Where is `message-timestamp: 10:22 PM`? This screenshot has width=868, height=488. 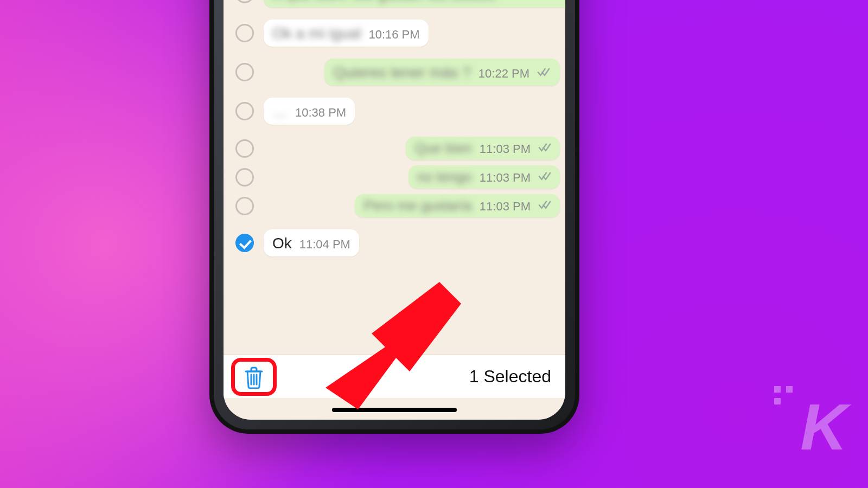 message-timestamp: 10:22 PM is located at coordinates (504, 74).